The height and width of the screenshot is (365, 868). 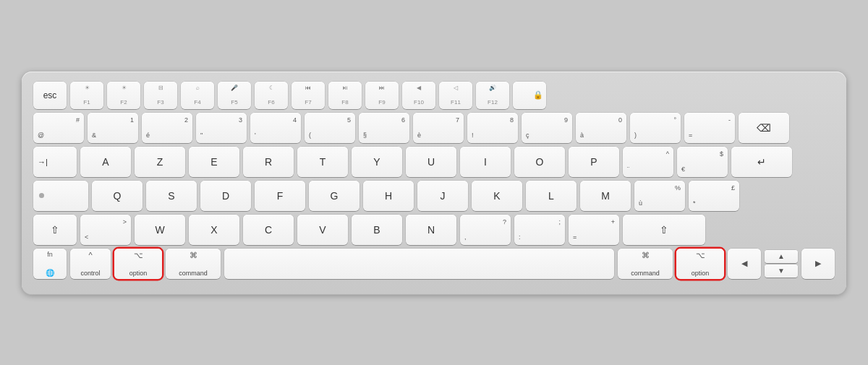 I want to click on comma-key: ? ,, so click(x=485, y=230).